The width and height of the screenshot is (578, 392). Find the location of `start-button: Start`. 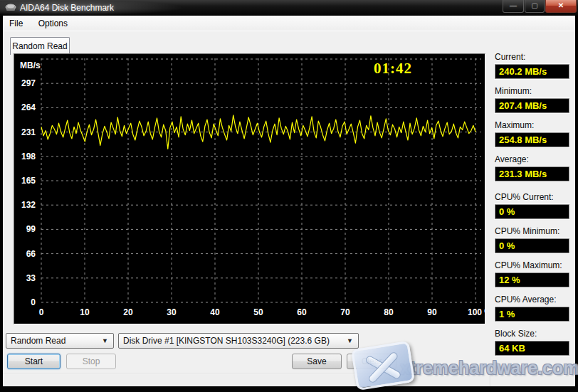

start-button: Start is located at coordinates (34, 361).